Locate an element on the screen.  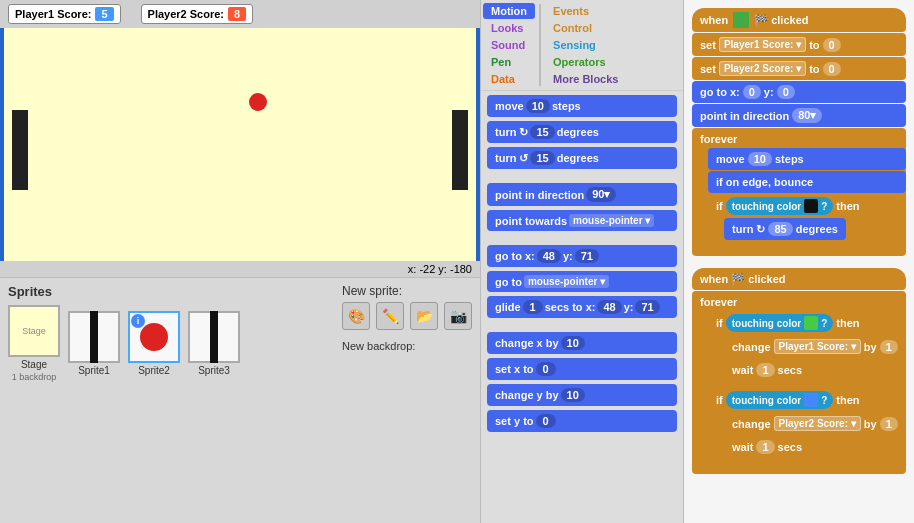
block-set-x: set x to 0 is located at coordinates (582, 369).